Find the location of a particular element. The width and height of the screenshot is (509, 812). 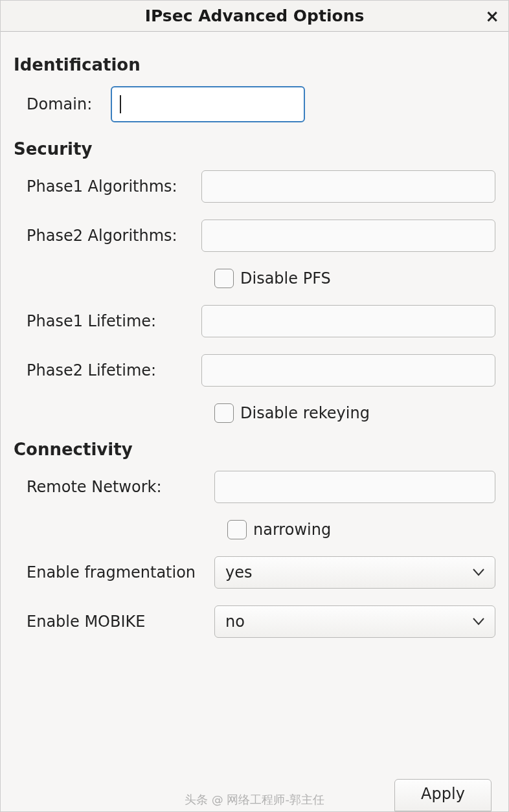

phase2-lifetime-input is located at coordinates (348, 370).